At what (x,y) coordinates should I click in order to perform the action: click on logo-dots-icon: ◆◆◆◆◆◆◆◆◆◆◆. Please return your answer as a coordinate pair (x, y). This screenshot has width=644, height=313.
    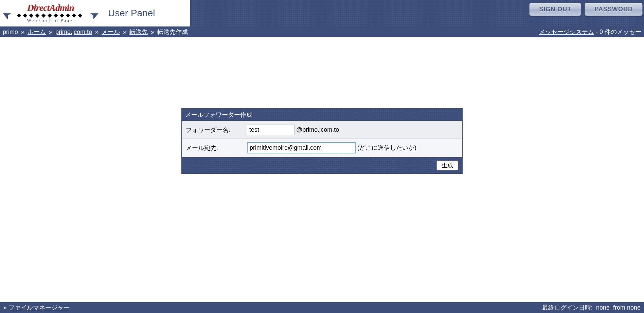
    Looking at the image, I should click on (51, 15).